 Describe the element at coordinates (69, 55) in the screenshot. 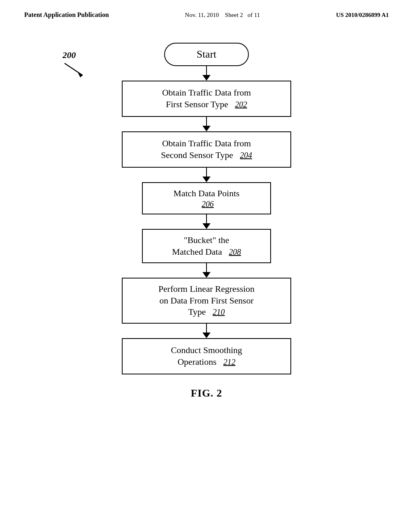

I see `diagram-label: 200` at that location.